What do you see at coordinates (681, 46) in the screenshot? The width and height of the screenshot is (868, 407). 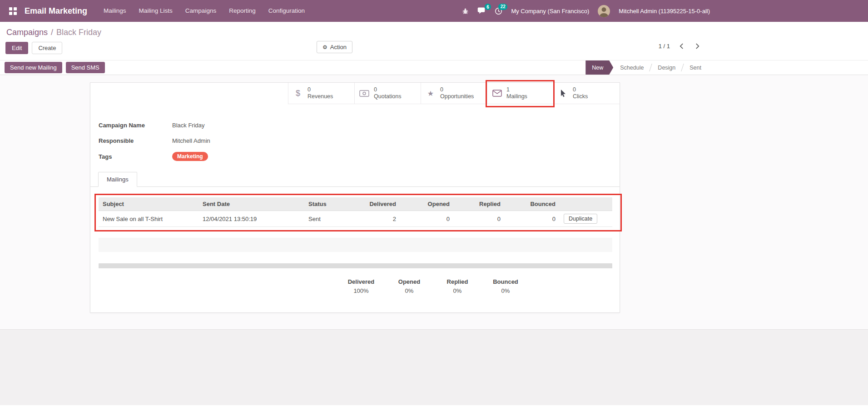 I see `pager-previous-button` at bounding box center [681, 46].